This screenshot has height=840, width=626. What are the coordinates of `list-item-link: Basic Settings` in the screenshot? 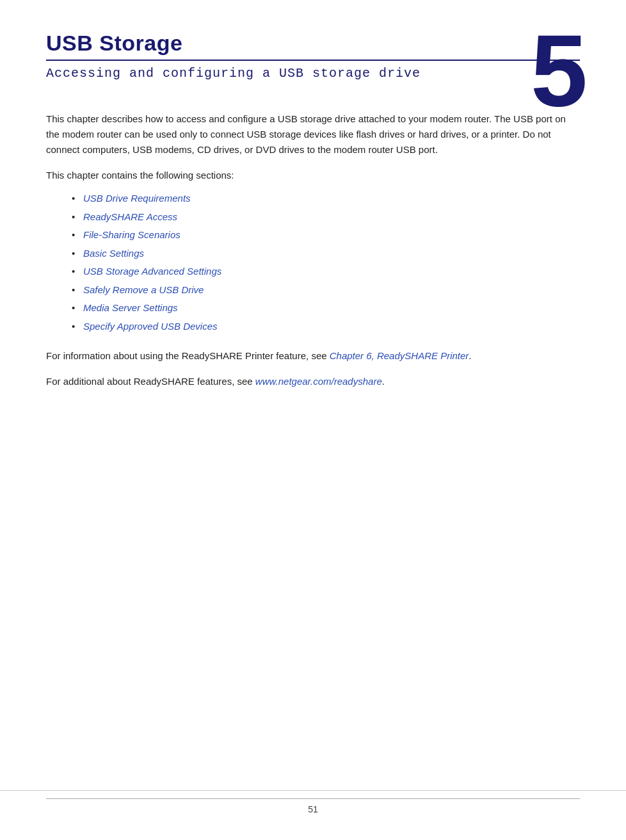 It's located at (114, 254).